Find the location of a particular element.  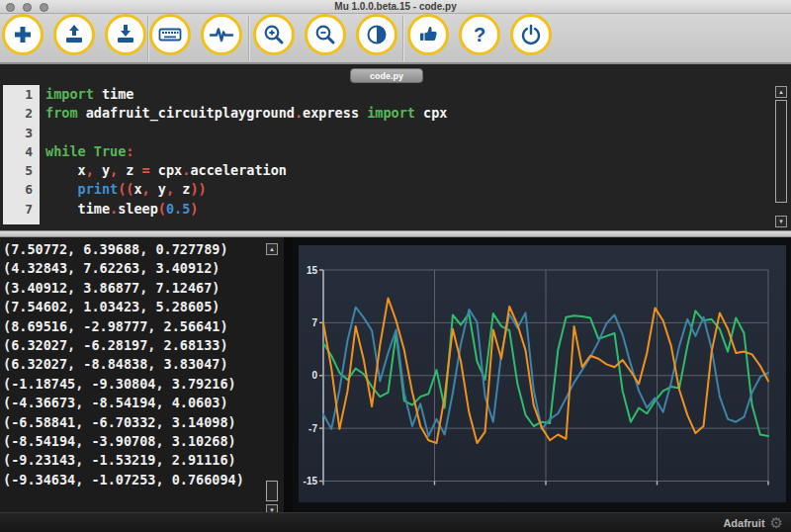

title-bar: Mu 1.0.0.beta.15 - code.py is located at coordinates (396, 7).